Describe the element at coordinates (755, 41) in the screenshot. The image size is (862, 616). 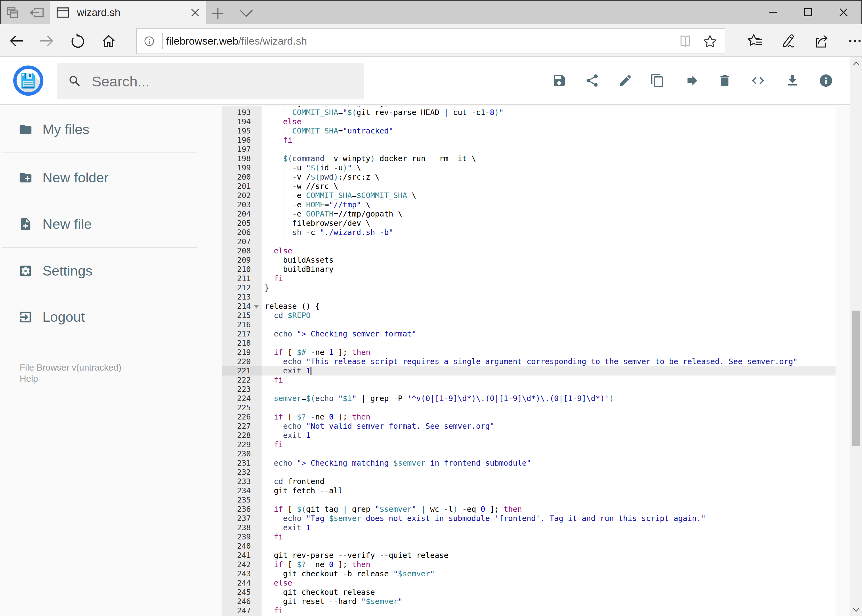
I see `favorites-hub-icon` at that location.